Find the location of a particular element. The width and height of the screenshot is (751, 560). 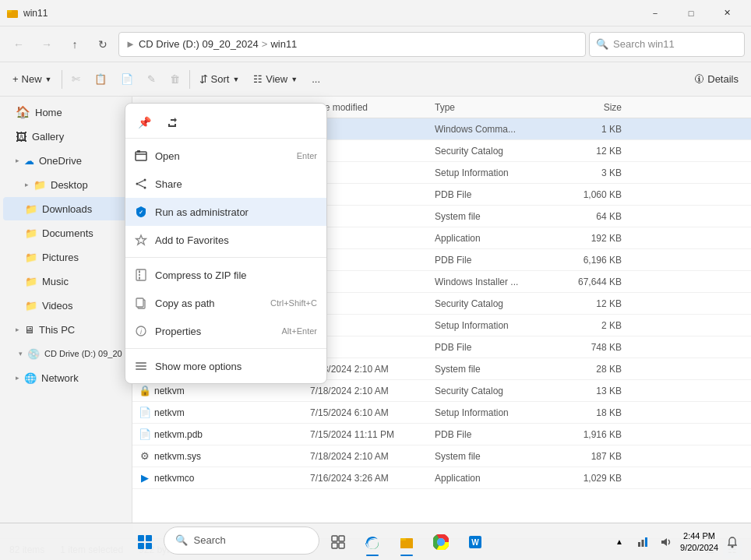

sidebar-item-pictures: 📁 Pictures is located at coordinates (65, 257).